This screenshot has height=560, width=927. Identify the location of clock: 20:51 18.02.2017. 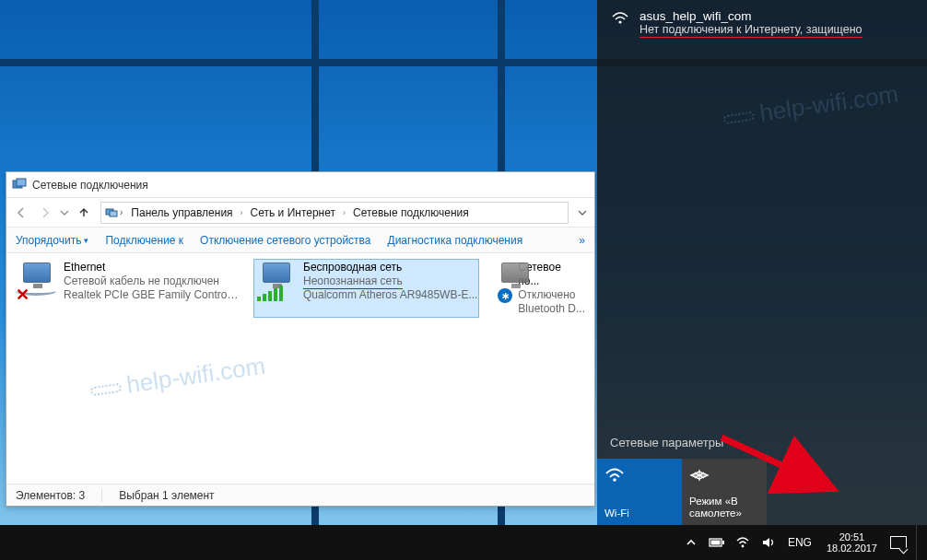
(851, 542).